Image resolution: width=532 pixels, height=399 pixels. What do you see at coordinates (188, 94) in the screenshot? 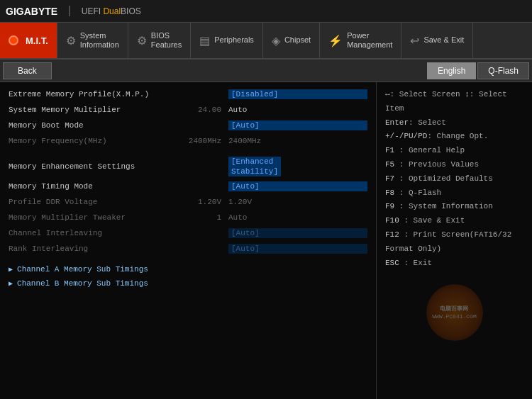
I see `table-row: Extreme Memory Profile(X.M.P.) [Disabled…` at bounding box center [188, 94].